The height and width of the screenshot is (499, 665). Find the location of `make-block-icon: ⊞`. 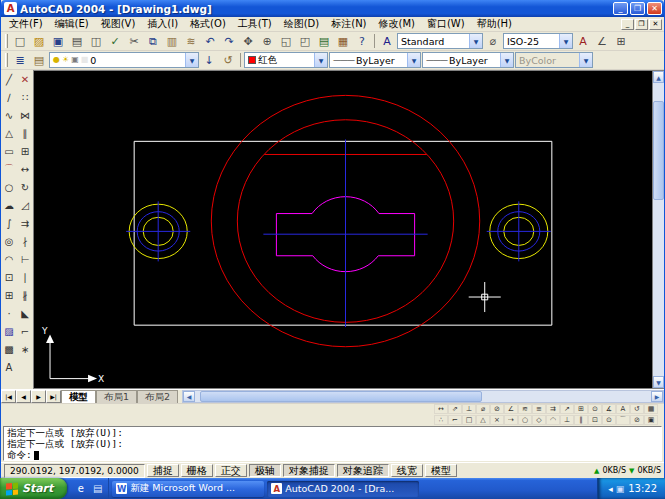

make-block-icon: ⊞ is located at coordinates (9, 295).